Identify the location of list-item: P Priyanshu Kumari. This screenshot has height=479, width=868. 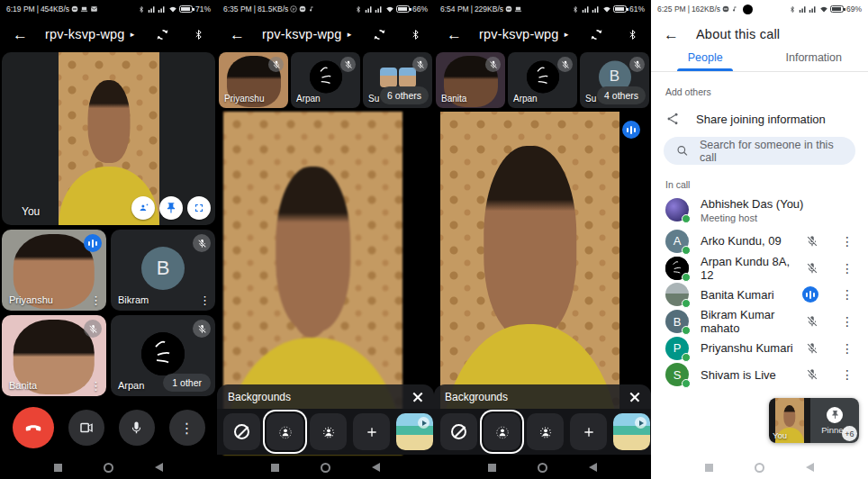
(760, 348).